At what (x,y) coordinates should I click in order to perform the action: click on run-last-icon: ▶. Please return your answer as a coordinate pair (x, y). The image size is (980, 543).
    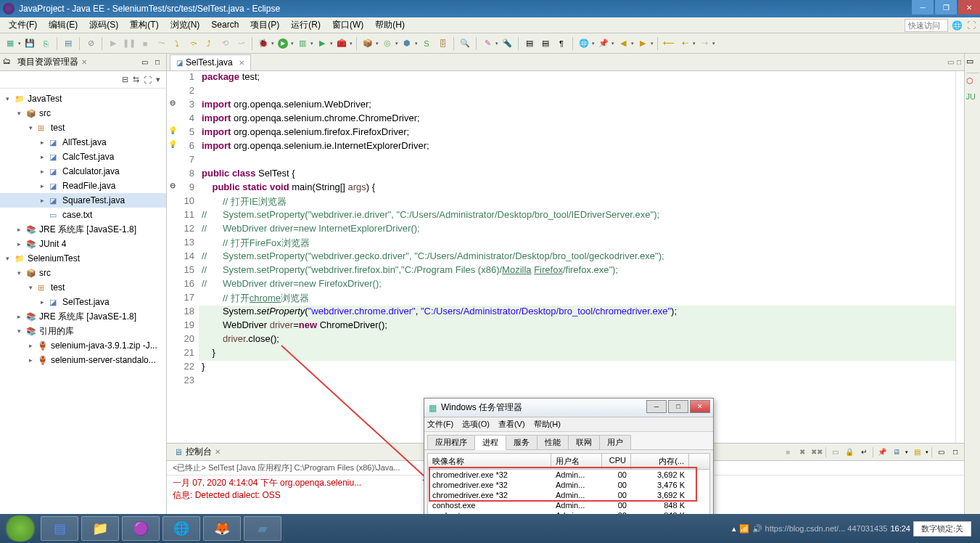
    Looking at the image, I should click on (322, 44).